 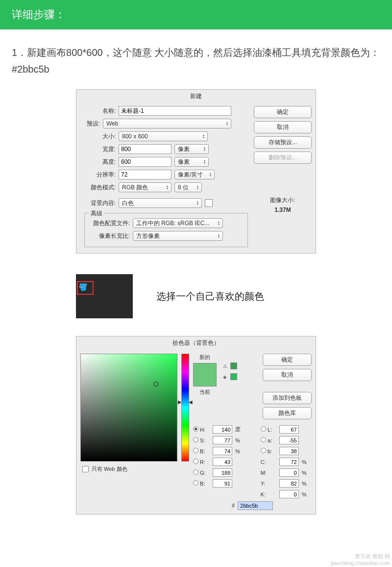 I want to click on radio-l, so click(x=264, y=429).